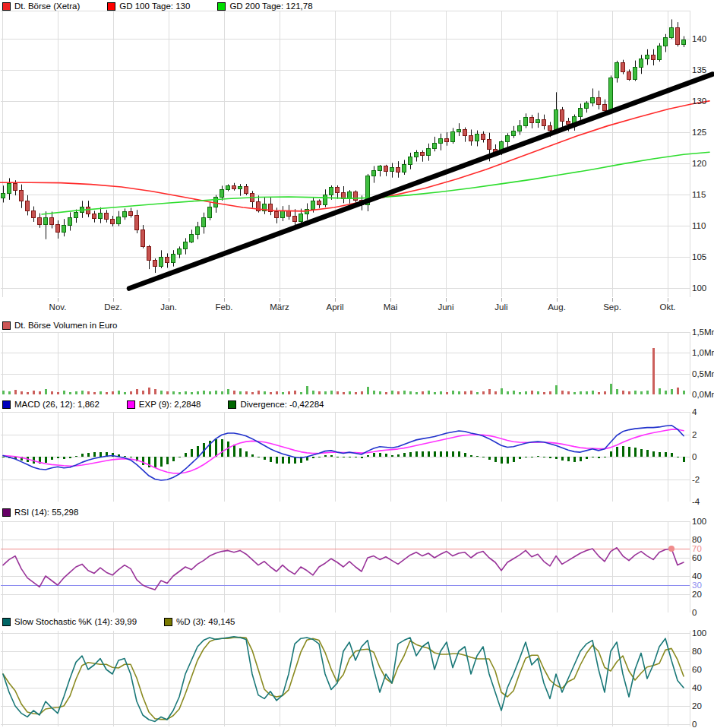 The width and height of the screenshot is (714, 728). What do you see at coordinates (696, 502) in the screenshot?
I see `axis-tick-label: -4` at bounding box center [696, 502].